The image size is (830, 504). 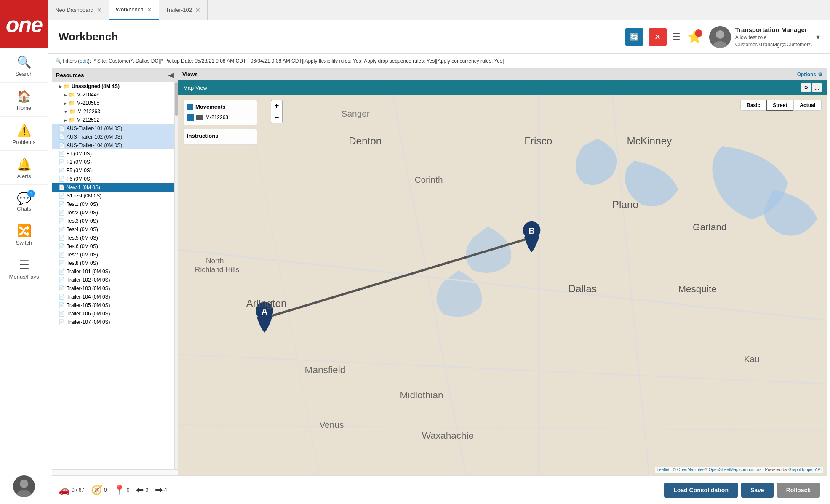 I want to click on notification-badge, so click(x=699, y=33).